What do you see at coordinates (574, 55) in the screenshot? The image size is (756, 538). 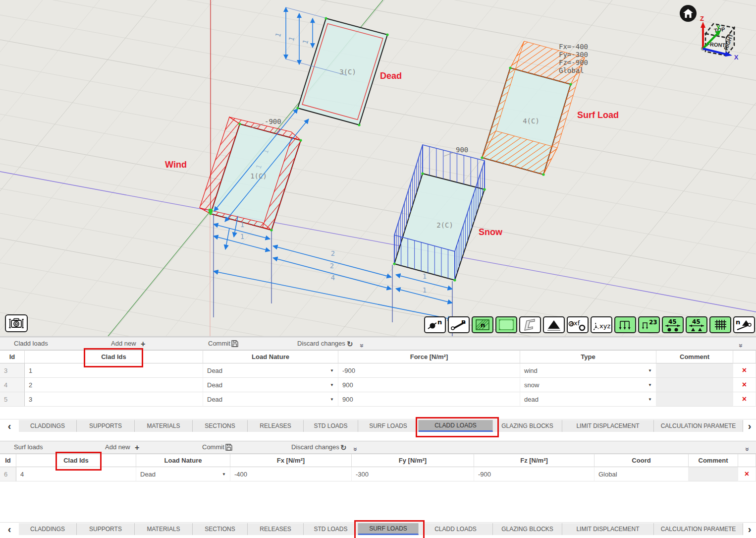 I see `surf-load-fy-label: Fy=-300` at bounding box center [574, 55].